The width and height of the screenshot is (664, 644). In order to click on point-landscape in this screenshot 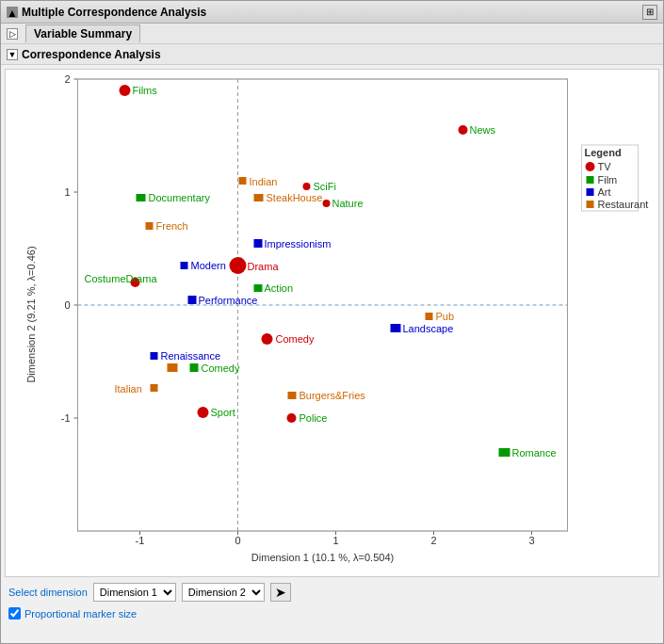, I will do `click(396, 328)`.